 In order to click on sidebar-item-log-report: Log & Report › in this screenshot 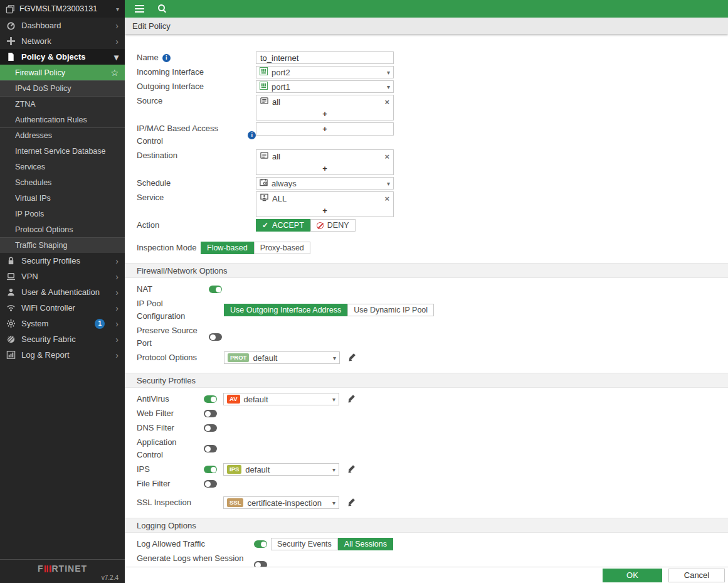, I will do `click(63, 355)`.